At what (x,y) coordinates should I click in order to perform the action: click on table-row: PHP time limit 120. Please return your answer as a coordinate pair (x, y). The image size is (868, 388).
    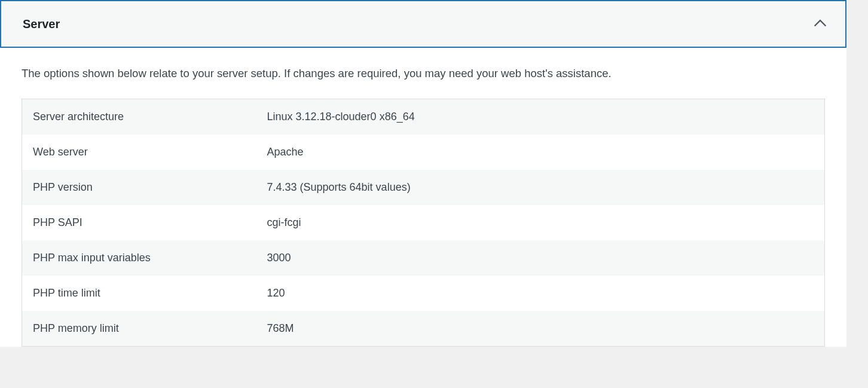
    Looking at the image, I should click on (423, 293).